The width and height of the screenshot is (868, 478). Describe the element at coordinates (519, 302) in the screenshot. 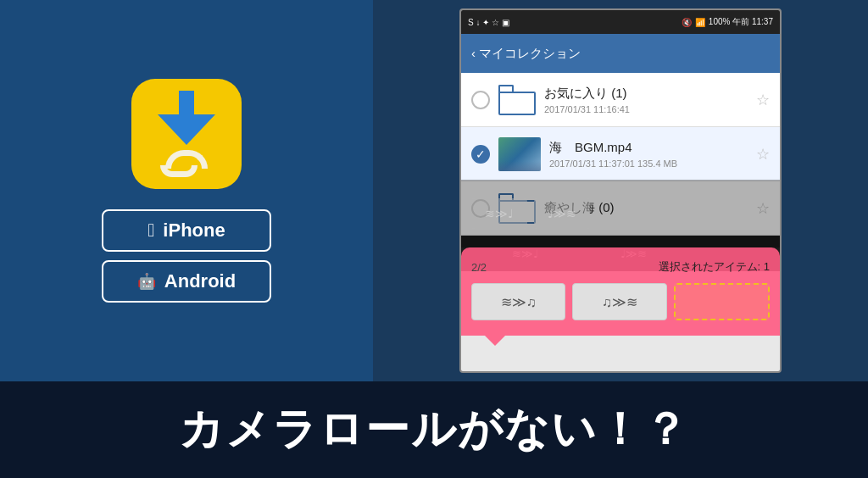

I see `popup-btn-1: ≋≫♫` at that location.